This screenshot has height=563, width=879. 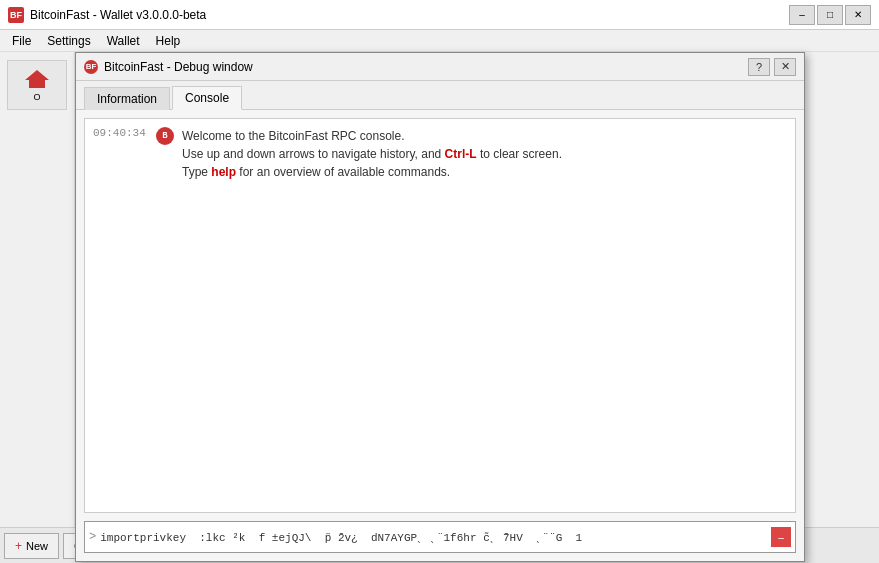 What do you see at coordinates (314, 154) in the screenshot?
I see `console-line2-pre: Use up and down arrows to navigate histo…` at bounding box center [314, 154].